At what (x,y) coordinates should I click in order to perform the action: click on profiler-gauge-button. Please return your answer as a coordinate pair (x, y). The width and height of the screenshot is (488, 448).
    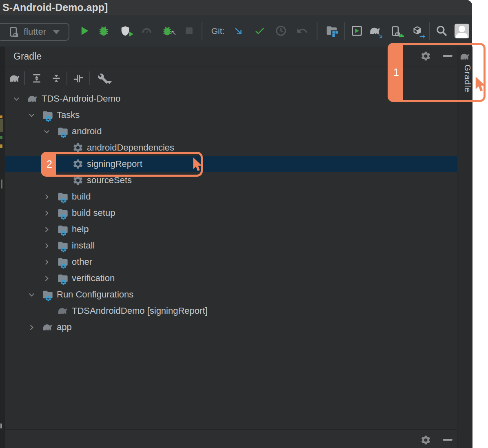
    Looking at the image, I should click on (146, 31).